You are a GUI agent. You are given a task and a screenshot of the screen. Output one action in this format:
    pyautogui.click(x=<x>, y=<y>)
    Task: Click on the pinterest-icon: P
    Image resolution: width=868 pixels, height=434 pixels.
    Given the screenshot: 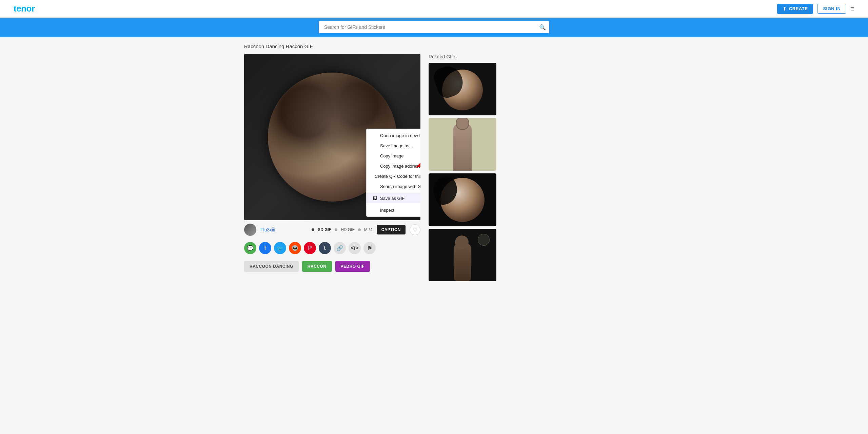 What is the action you would take?
    pyautogui.click(x=310, y=248)
    